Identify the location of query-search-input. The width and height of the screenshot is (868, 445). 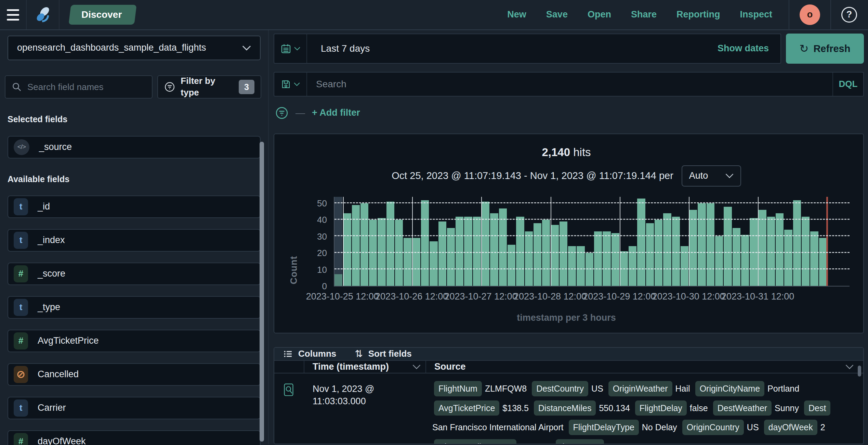
(570, 84).